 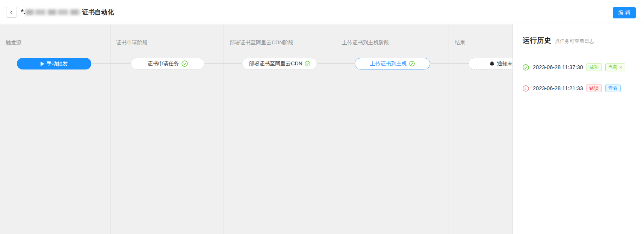 I want to click on task-label: 证书申请任务, so click(x=163, y=64).